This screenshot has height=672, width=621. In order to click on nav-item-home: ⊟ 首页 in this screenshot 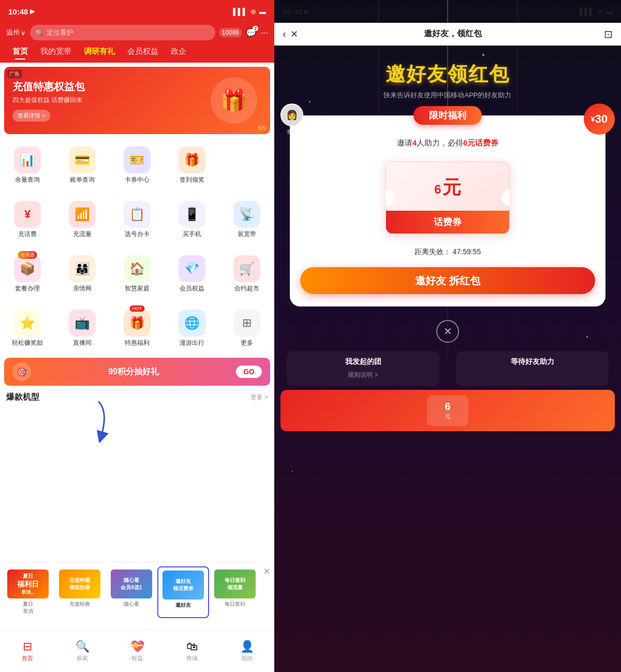, I will do `click(27, 651)`.